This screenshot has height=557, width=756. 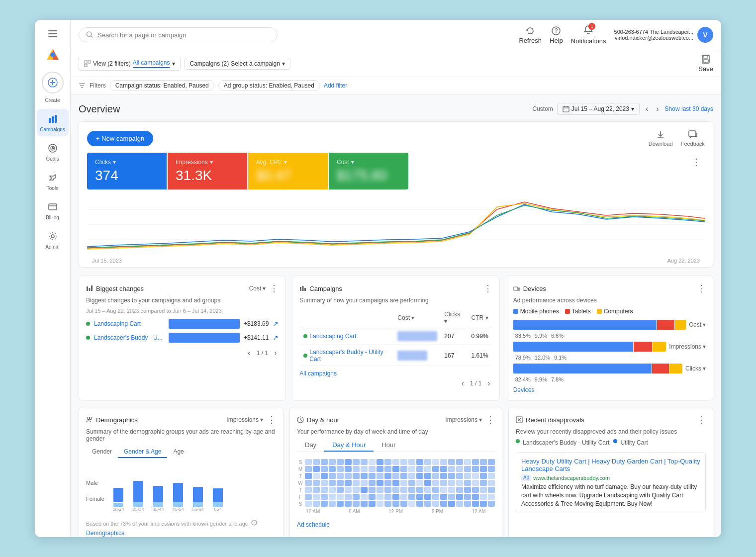 What do you see at coordinates (53, 240) in the screenshot?
I see `sidebar-item-admin: Admin` at bounding box center [53, 240].